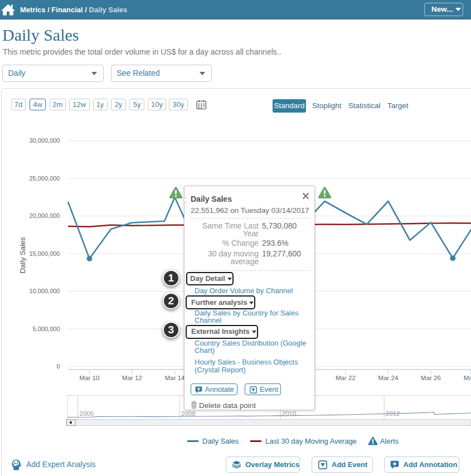 The image size is (471, 476). What do you see at coordinates (389, 378) in the screenshot?
I see `svg-text: Mar 24` at bounding box center [389, 378].